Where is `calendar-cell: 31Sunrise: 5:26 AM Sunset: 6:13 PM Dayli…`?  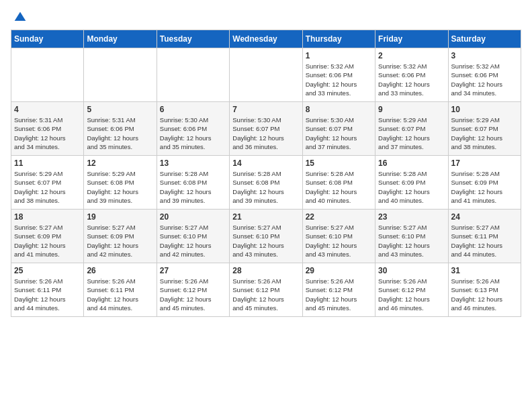 calendar-cell: 31Sunrise: 5:26 AM Sunset: 6:13 PM Dayli… is located at coordinates (484, 290).